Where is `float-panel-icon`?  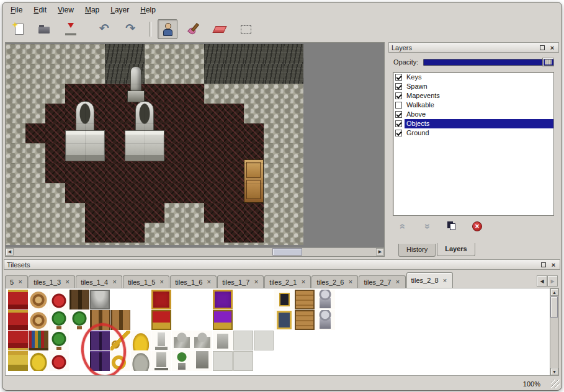
float-panel-icon is located at coordinates (544, 264).